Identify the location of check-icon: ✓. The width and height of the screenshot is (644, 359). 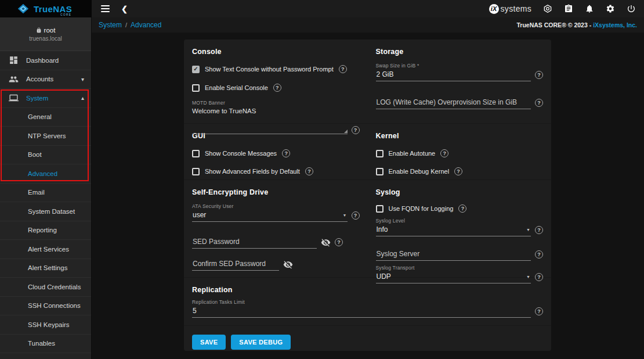
(196, 69).